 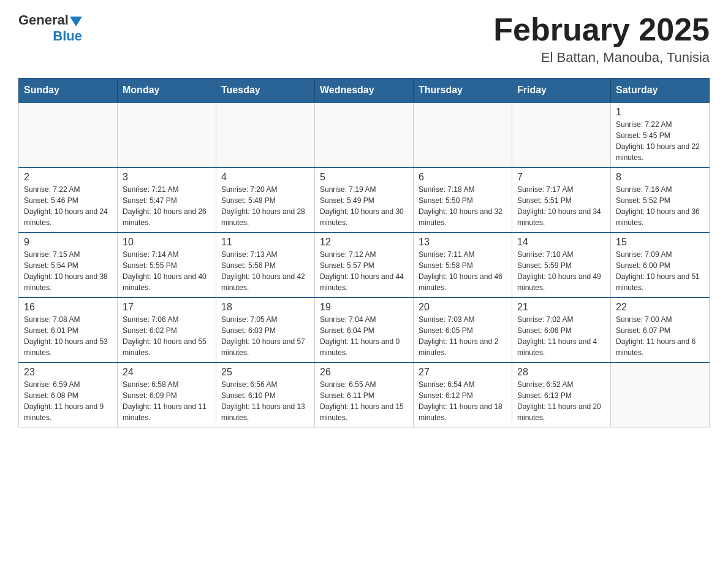 I want to click on calendar-cell: 24Sunrise: 6:58 AM Sunset: 6:09 PM Dayli…, so click(x=167, y=395).